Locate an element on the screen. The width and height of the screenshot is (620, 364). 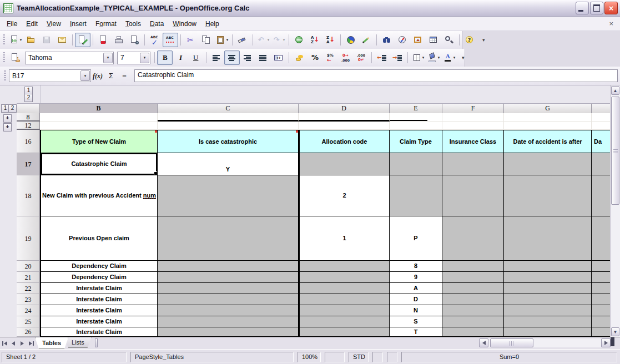
row-header-16: 16 is located at coordinates (28, 141).